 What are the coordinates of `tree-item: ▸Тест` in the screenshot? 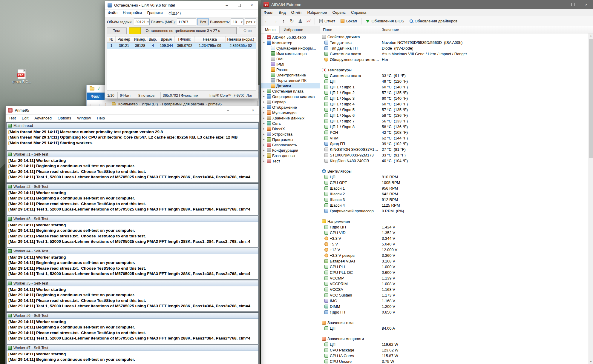 It's located at (290, 161).